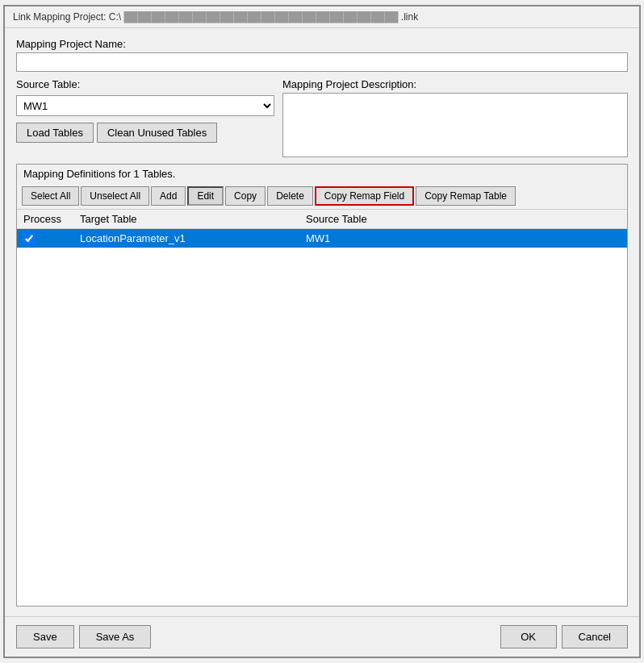 This screenshot has width=644, height=663. Describe the element at coordinates (455, 84) in the screenshot. I see `description-label: Mapping Project Description:` at that location.